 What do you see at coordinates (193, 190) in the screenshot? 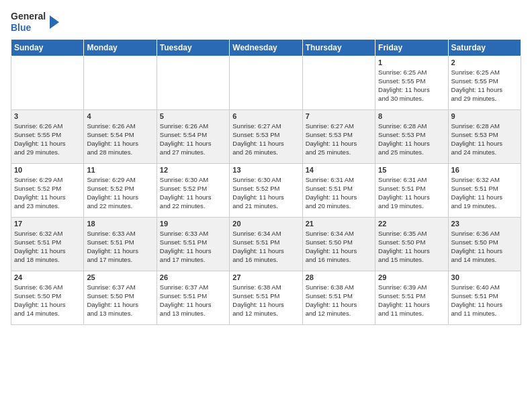
I see `calendar-cell: 12Sunrise: 6:30 AM Sunset: 5:52 PM Dayli…` at bounding box center [193, 190].